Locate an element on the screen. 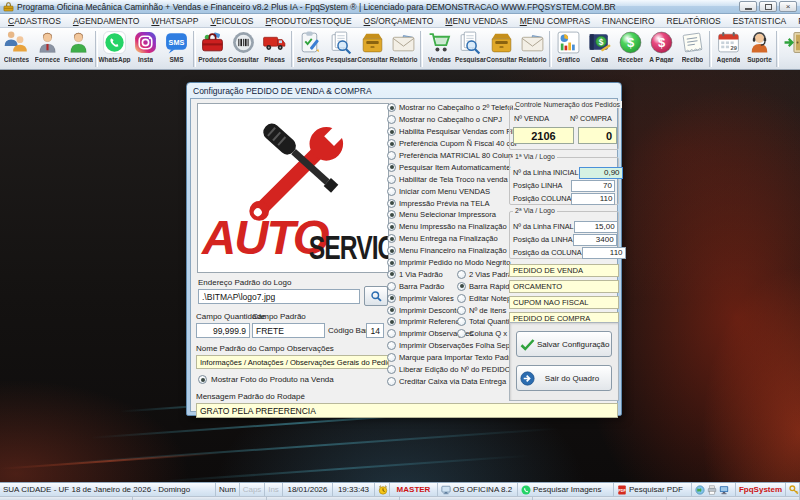 This screenshot has width=800, height=500. option-marque-para-importar-texto-padrao: Marque para Importar Texto Padrão is located at coordinates (447, 358).